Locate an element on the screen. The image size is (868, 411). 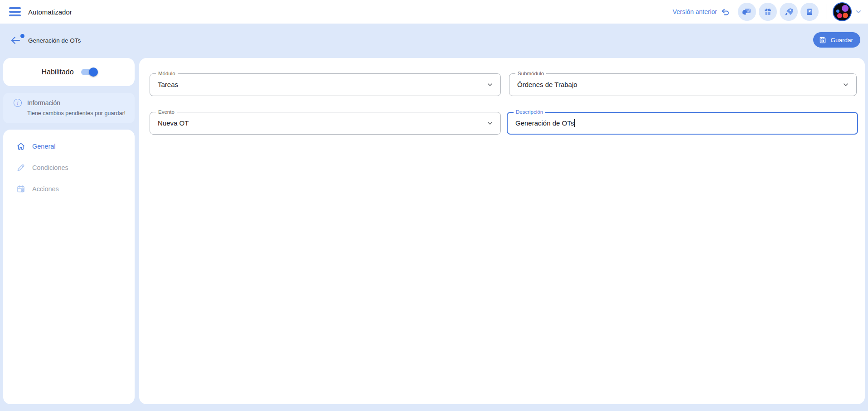
back-button is located at coordinates (18, 42).